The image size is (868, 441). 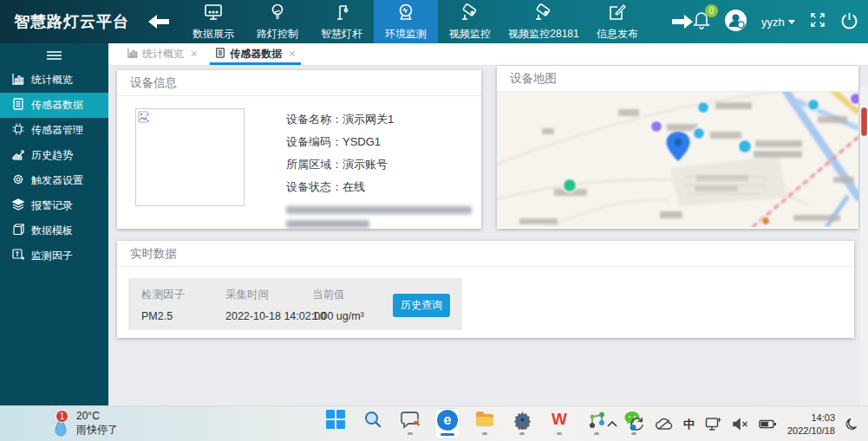 What do you see at coordinates (54, 230) in the screenshot?
I see `sidebar-item-data-template: 数据模板` at bounding box center [54, 230].